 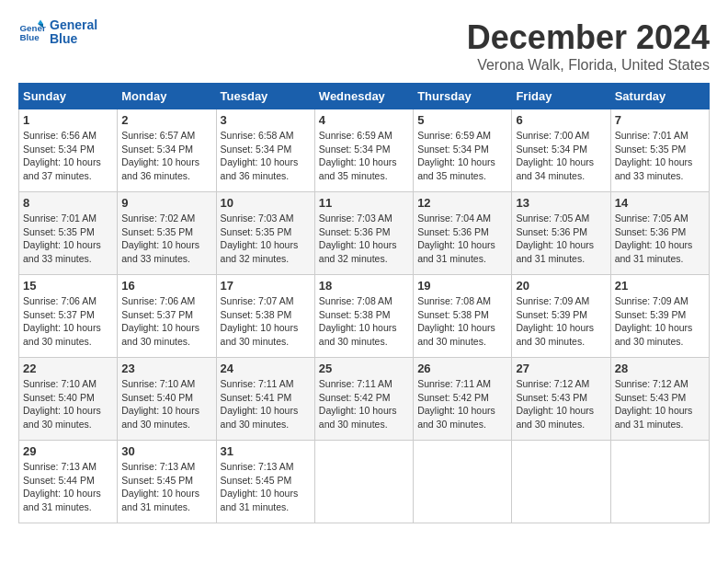 I want to click on day-info: Sunrise: 7:03 AM Sunset: 5:35 PM Dayligh…, so click(x=266, y=239).